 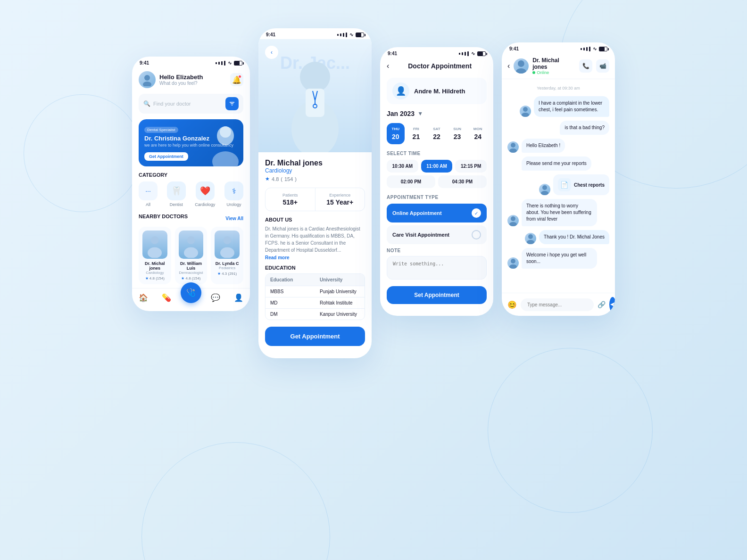 What do you see at coordinates (612, 305) in the screenshot?
I see `send-button` at bounding box center [612, 305].